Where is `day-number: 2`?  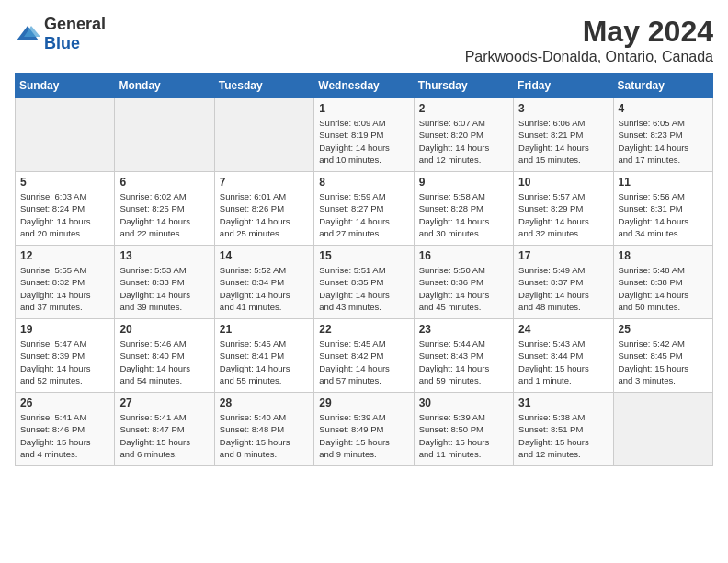 day-number: 2 is located at coordinates (463, 109).